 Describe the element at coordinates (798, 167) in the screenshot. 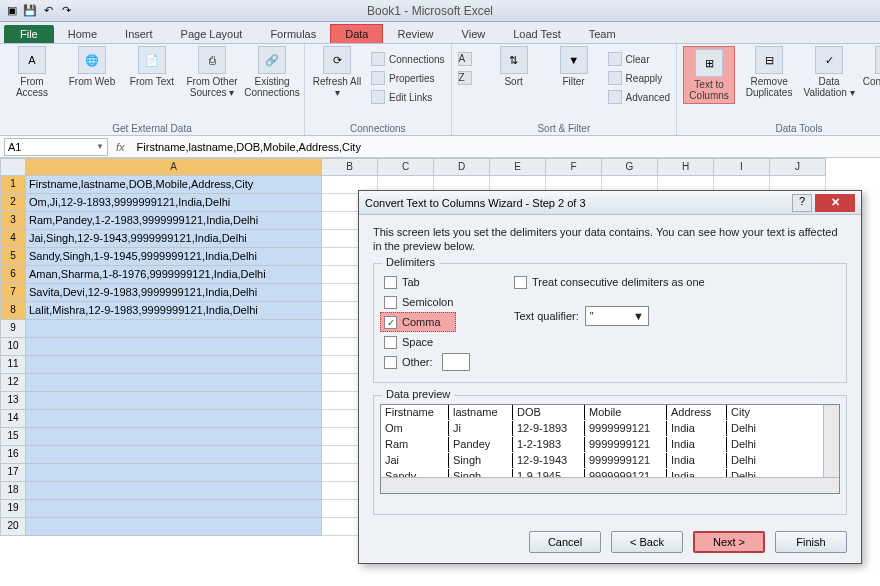

I see `col-header: J` at that location.